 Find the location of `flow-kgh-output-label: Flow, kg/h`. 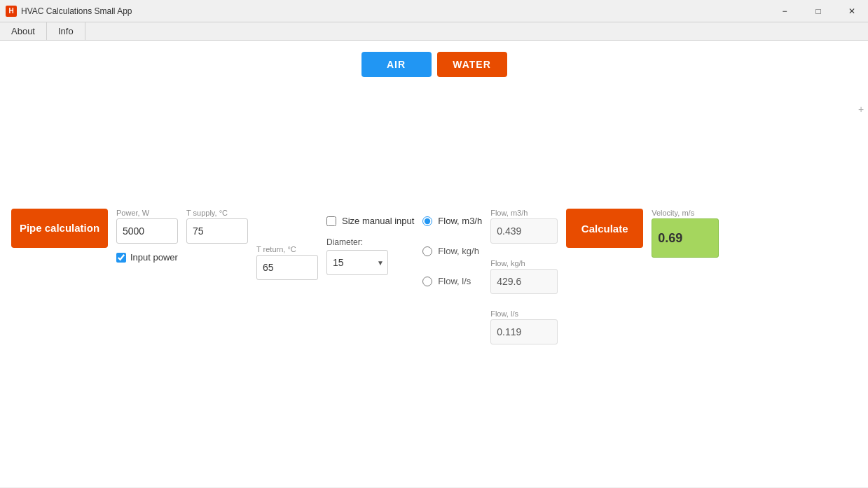

flow-kgh-output-label: Flow, kg/h is located at coordinates (524, 263).